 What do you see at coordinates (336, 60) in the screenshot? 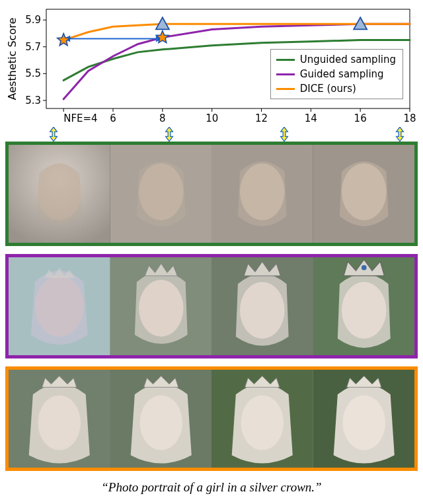
I see `legend-item: Unguided sampling` at bounding box center [336, 60].